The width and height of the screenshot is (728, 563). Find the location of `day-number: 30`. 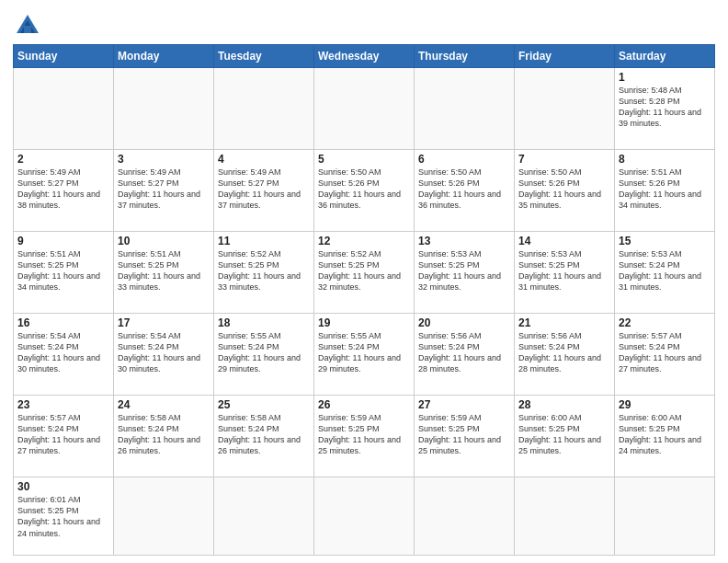

day-number: 30 is located at coordinates (63, 487).